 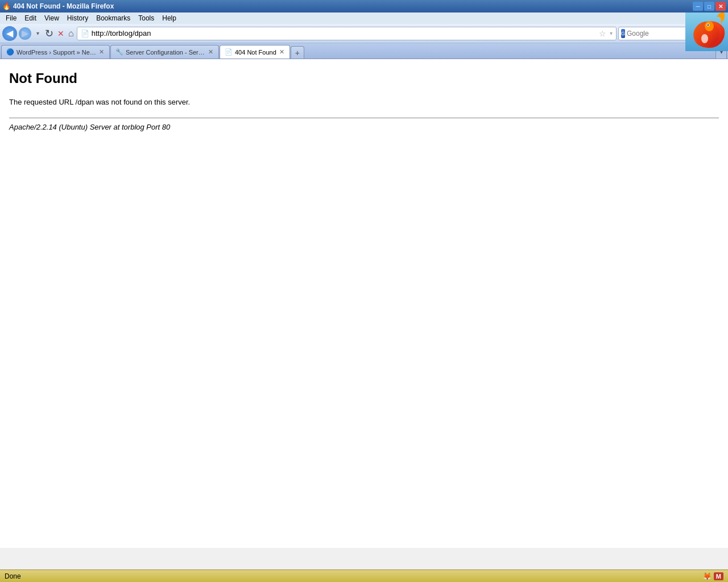 What do you see at coordinates (364, 34) in the screenshot?
I see `nav-bar: ◀ ▶ ▾ ↻ ✕ ⌂ 📄 ☆ ▾ G 🔍 ABP` at bounding box center [364, 34].